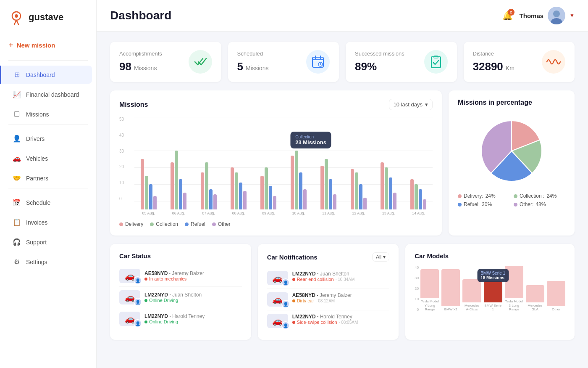  I want to click on sidebar-item-partners: 🤝 Partners, so click(48, 178).